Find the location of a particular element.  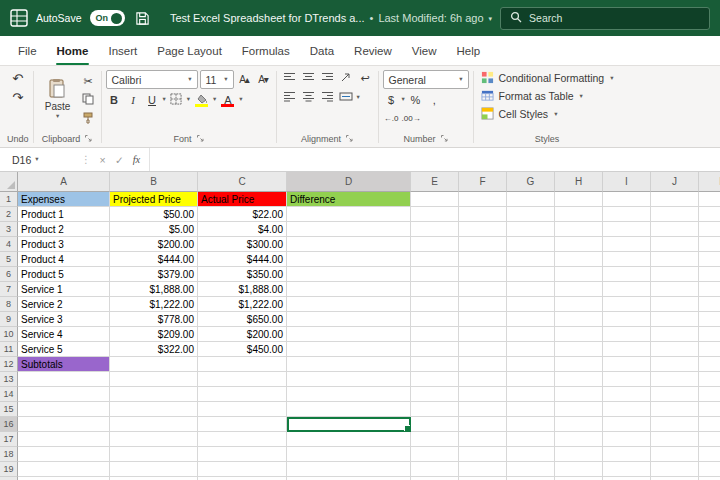

cell-J15 is located at coordinates (675, 410).